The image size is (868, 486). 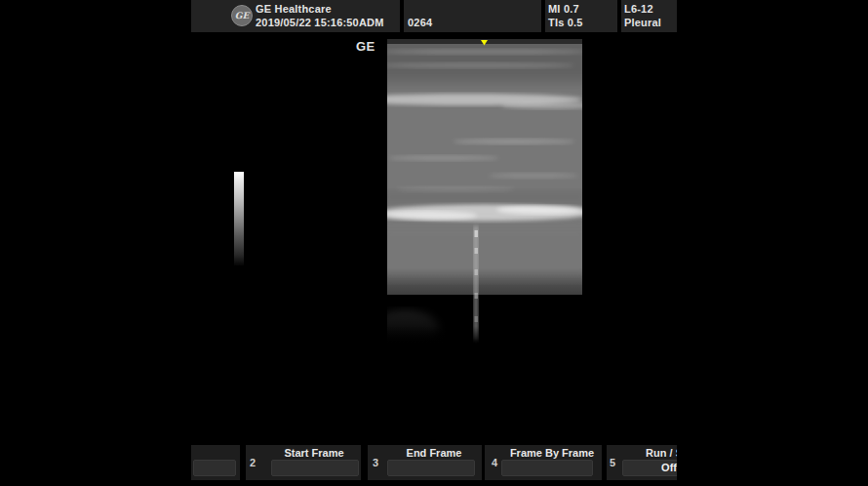 I want to click on softkey-seg-4: 4 Frame By Frame, so click(x=543, y=463).